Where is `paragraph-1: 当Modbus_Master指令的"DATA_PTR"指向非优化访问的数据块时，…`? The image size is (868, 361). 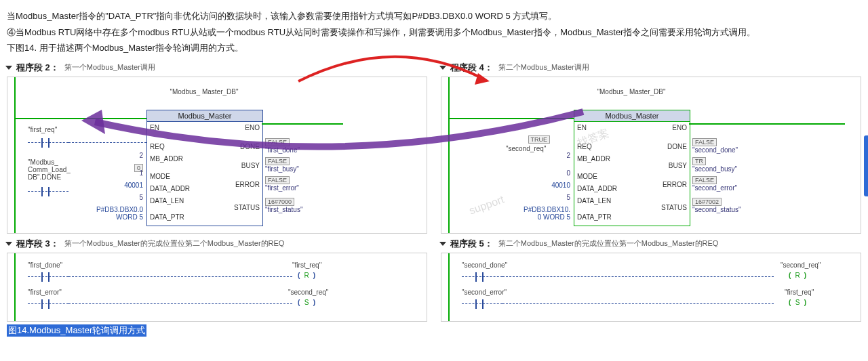 paragraph-1: 当Modbus_Master指令的"DATA_PTR"指向非优化访问的数据块时，… is located at coordinates (434, 16).